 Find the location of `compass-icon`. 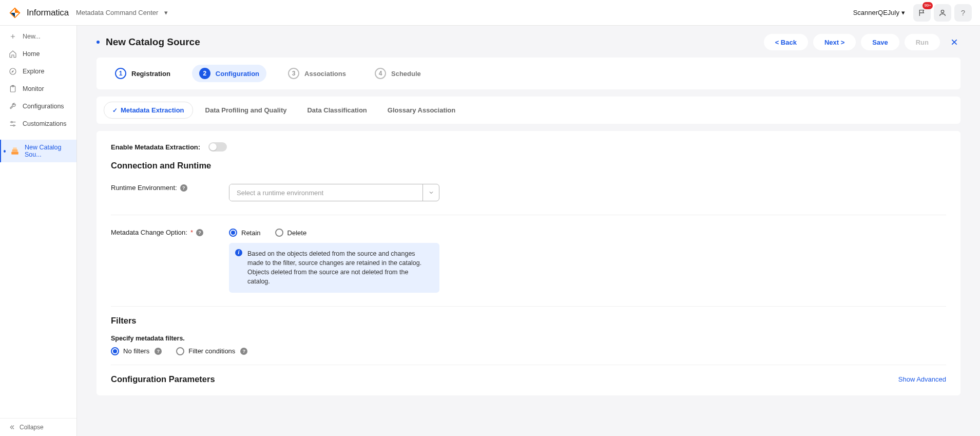

compass-icon is located at coordinates (13, 71).